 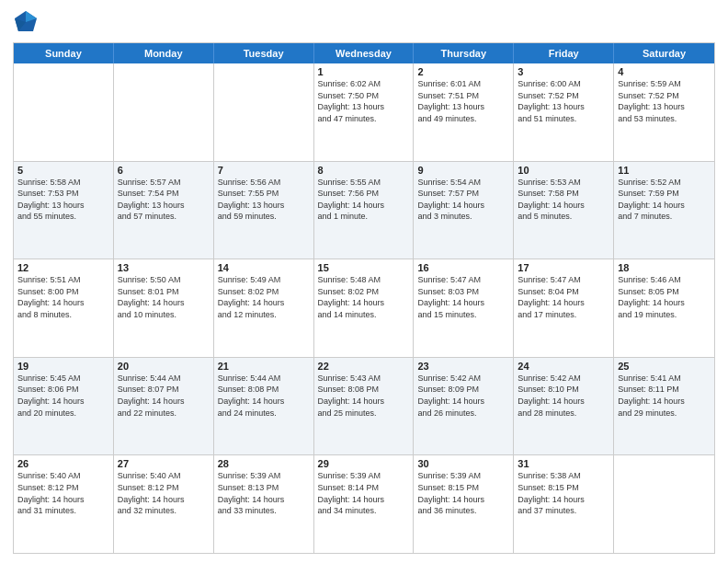 I want to click on day-number: 1, so click(x=364, y=72).